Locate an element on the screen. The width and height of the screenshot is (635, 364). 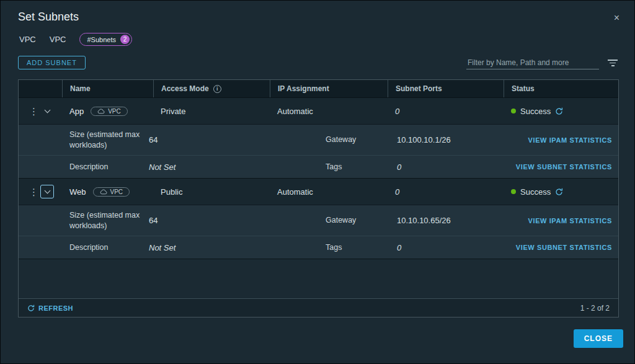
access-mode-info-icon: i is located at coordinates (217, 89).